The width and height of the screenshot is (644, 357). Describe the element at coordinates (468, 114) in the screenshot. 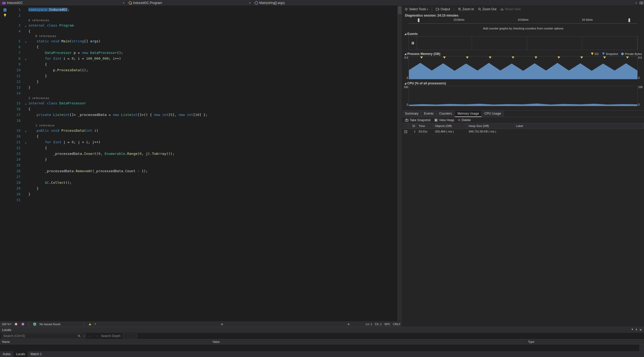

I see `tab-memory-usage: Memory Usage` at that location.